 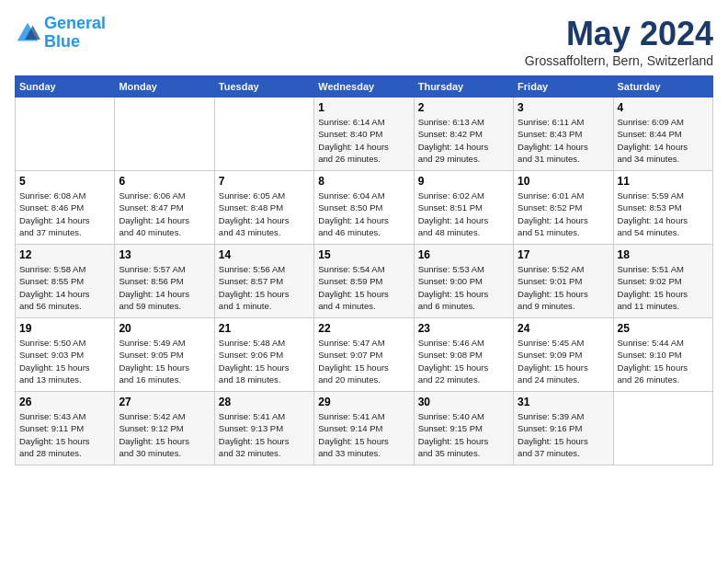 What do you see at coordinates (463, 429) in the screenshot?
I see `calendar-cell: 30Sunrise: 5:40 AM Sunset: 9:15 PM Dayli…` at bounding box center [463, 429].